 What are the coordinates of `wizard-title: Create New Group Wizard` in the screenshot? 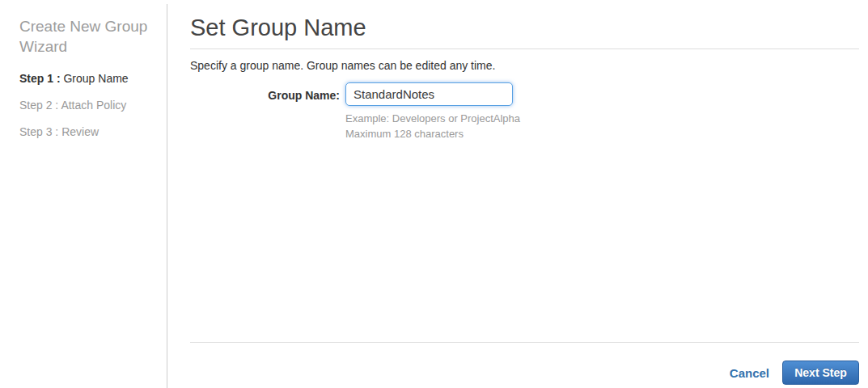 It's located at (86, 36).